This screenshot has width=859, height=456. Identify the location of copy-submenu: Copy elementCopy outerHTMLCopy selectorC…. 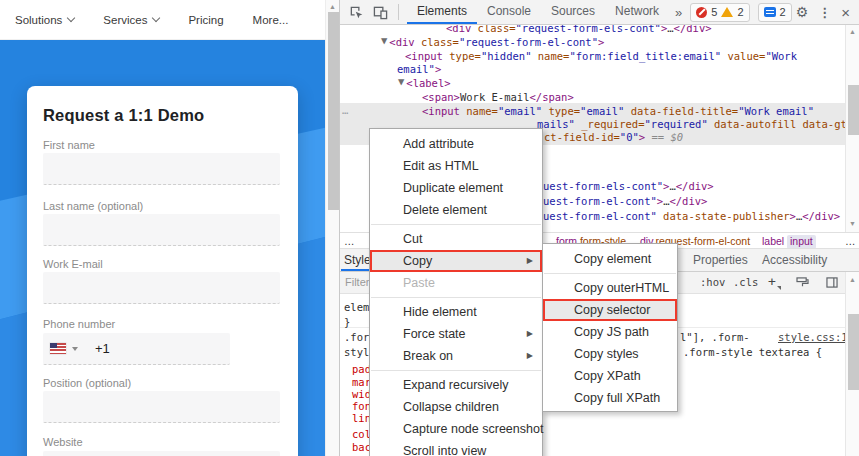
(610, 328).